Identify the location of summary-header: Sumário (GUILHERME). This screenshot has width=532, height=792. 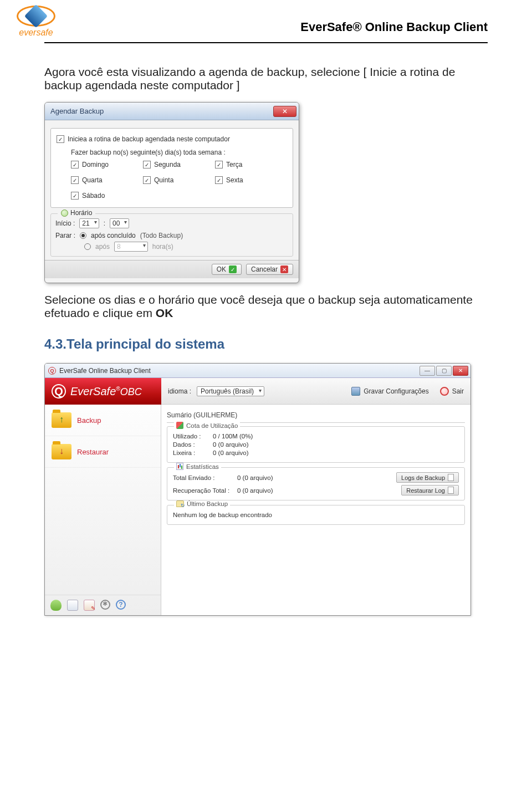
(316, 416).